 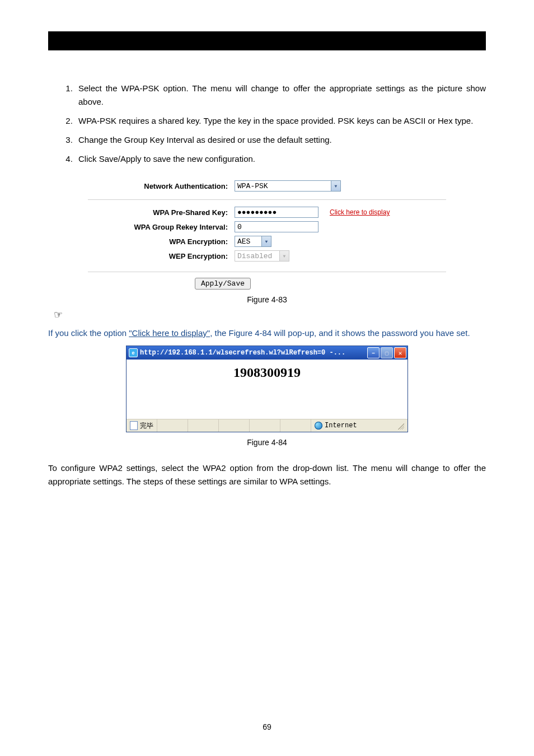 What do you see at coordinates (234, 426) in the screenshot?
I see `status-progress` at bounding box center [234, 426].